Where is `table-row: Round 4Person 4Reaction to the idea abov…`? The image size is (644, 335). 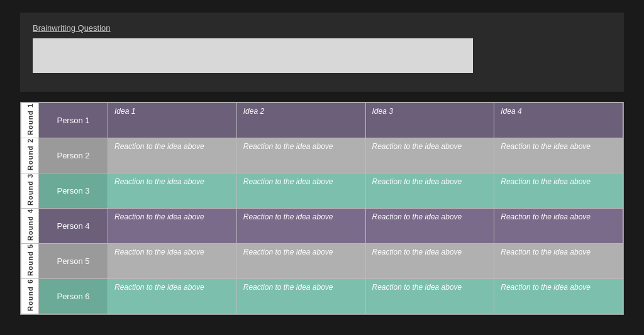
table-row: Round 4Person 4Reaction to the idea abov… is located at coordinates (322, 226).